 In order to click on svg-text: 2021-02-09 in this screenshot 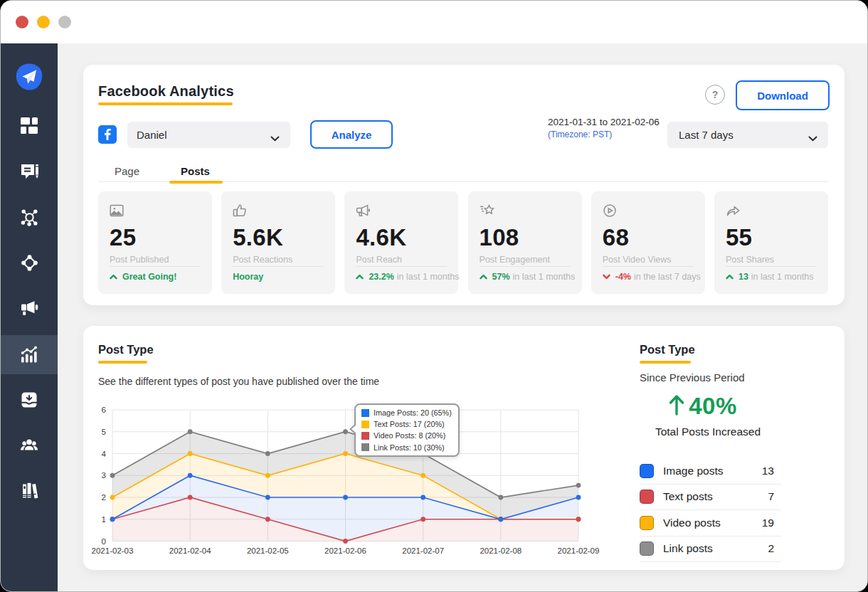, I will do `click(579, 551)`.